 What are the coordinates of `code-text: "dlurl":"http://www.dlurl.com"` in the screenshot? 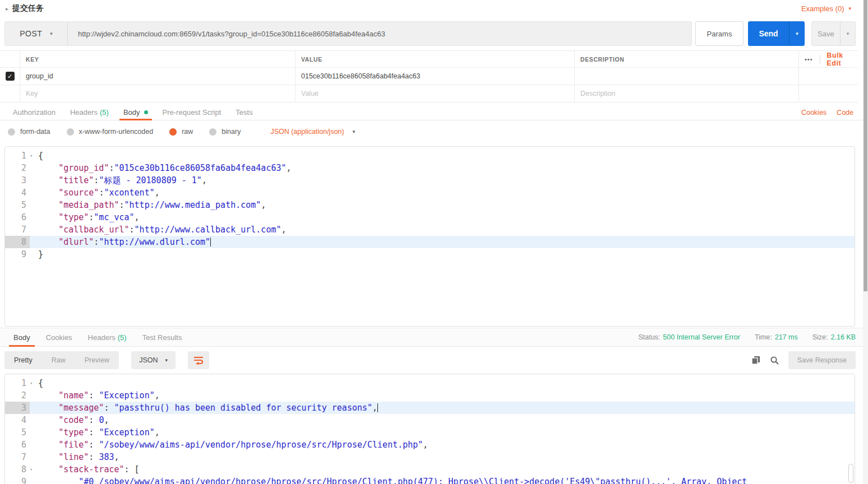 It's located at (446, 242).